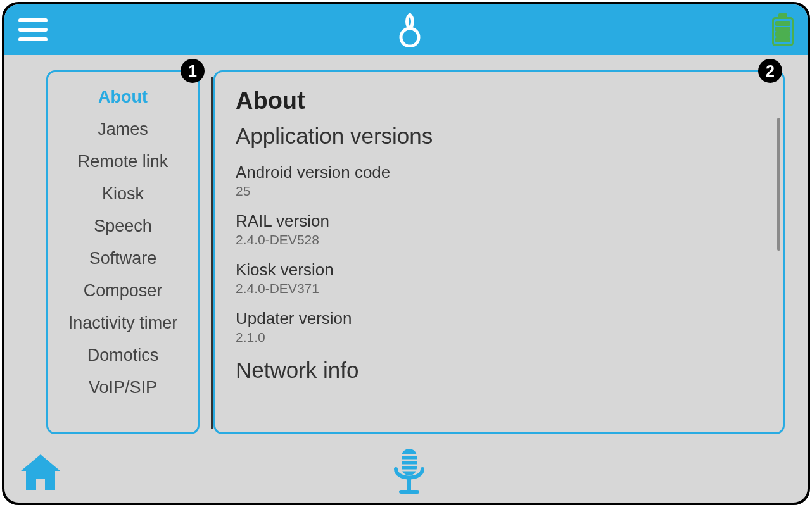 The width and height of the screenshot is (812, 507). Describe the element at coordinates (33, 30) in the screenshot. I see `menu-button` at that location.